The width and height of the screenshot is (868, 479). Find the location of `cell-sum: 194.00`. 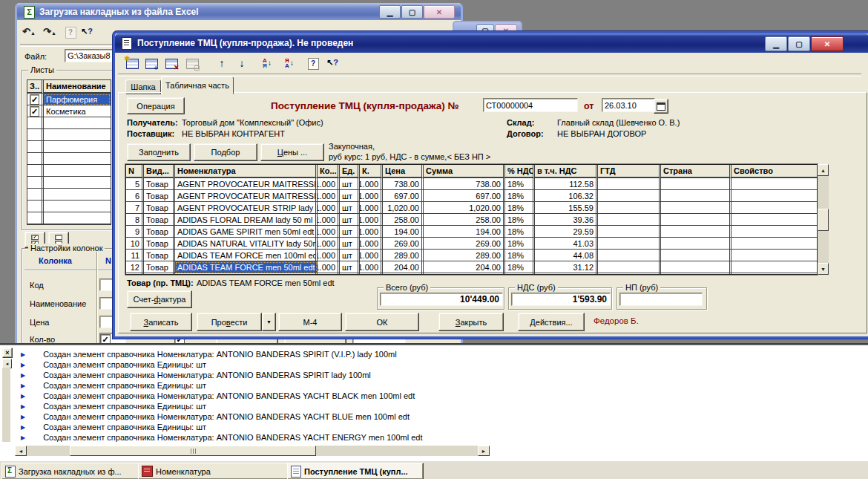

cell-sum: 194.00 is located at coordinates (464, 232).